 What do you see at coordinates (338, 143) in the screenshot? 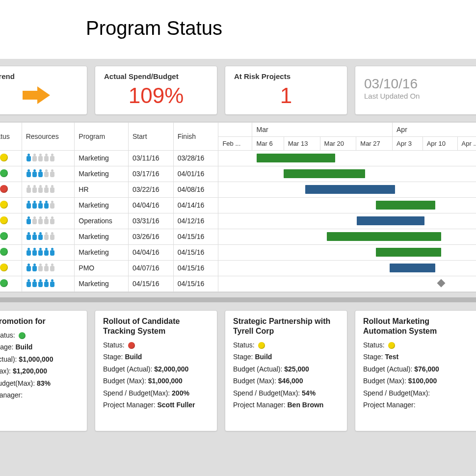
I see `gantt-tick: Mar 20` at bounding box center [338, 143].